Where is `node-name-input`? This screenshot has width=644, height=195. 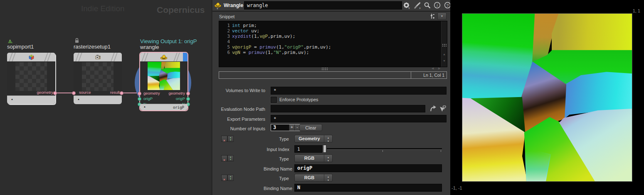
node-name-input is located at coordinates (323, 5).